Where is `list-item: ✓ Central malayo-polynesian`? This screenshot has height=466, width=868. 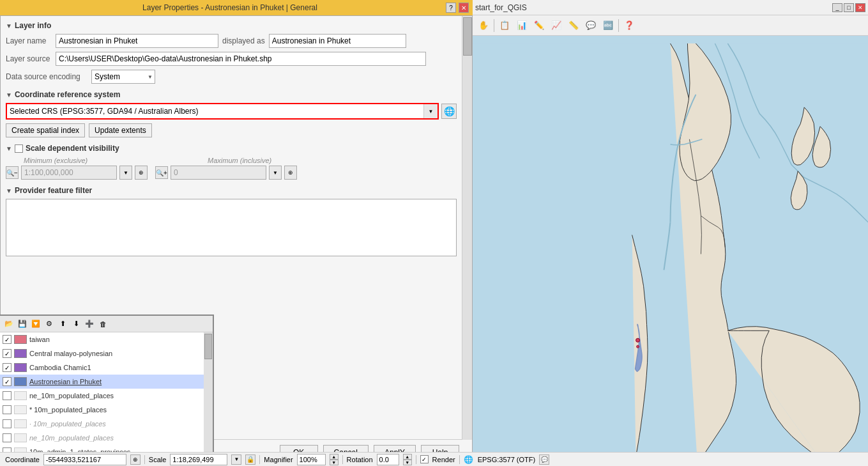 list-item: ✓ Central malayo-polynesian is located at coordinates (106, 353).